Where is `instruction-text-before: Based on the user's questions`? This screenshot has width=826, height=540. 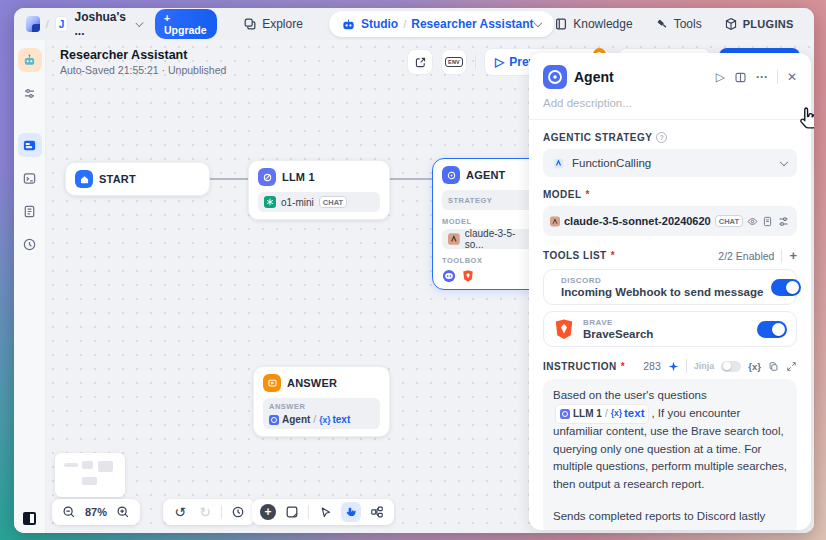 instruction-text-before: Based on the user's questions is located at coordinates (630, 395).